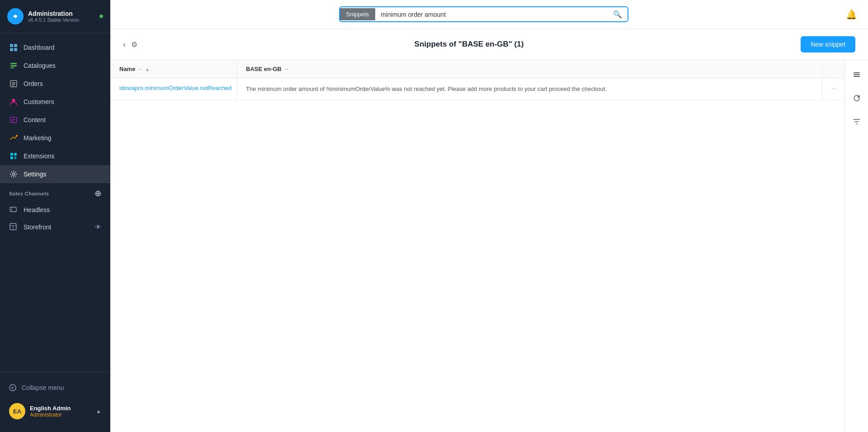 This screenshot has width=868, height=432. What do you see at coordinates (55, 203) in the screenshot?
I see `main-nav: Dashboard Catalogues` at bounding box center [55, 203].